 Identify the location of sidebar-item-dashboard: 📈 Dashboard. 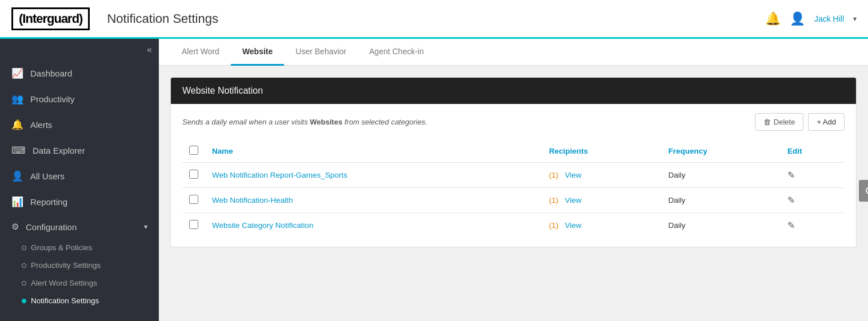
(79, 73).